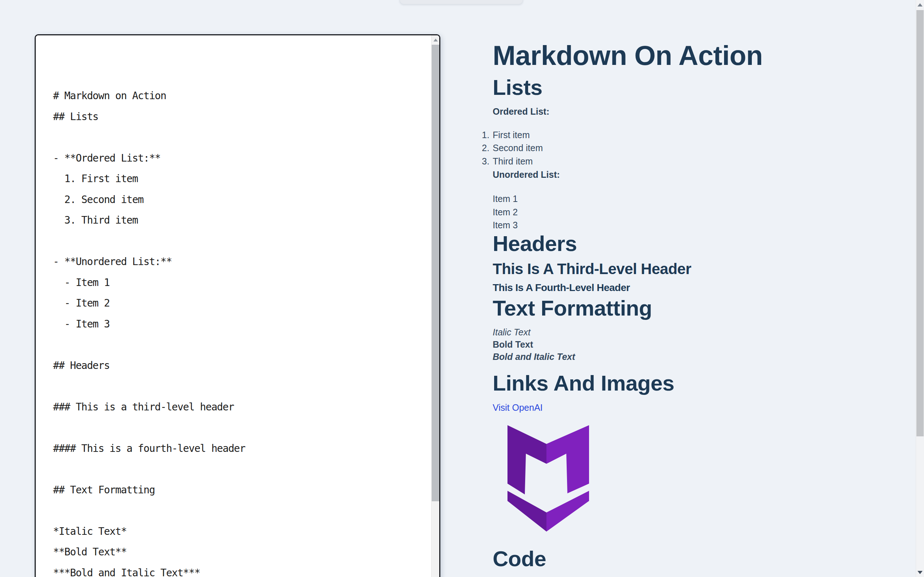 The image size is (924, 577). What do you see at coordinates (512, 161) in the screenshot?
I see `list-item-text: Third item` at bounding box center [512, 161].